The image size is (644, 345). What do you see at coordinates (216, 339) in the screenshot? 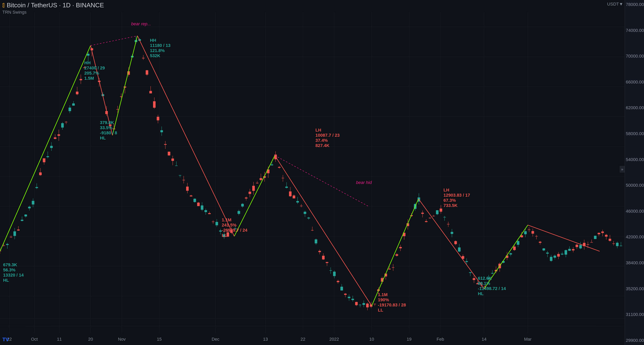
I see `x-label-dec: Dec` at bounding box center [216, 339].